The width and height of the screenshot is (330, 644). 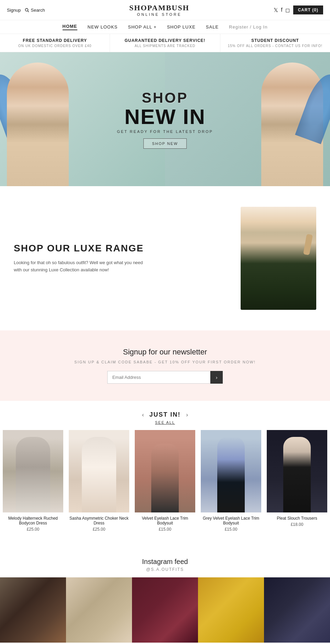 What do you see at coordinates (212, 27) in the screenshot?
I see `nav-sale: SALE` at bounding box center [212, 27].